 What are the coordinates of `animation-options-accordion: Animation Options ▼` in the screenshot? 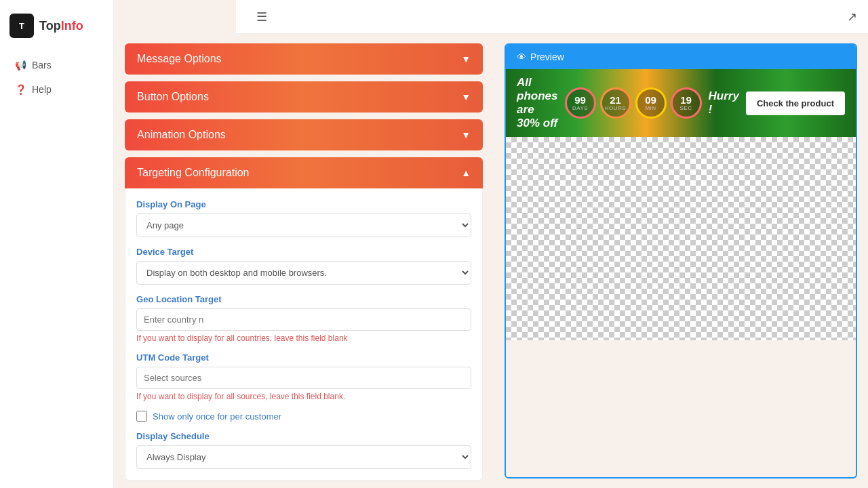 It's located at (304, 135).